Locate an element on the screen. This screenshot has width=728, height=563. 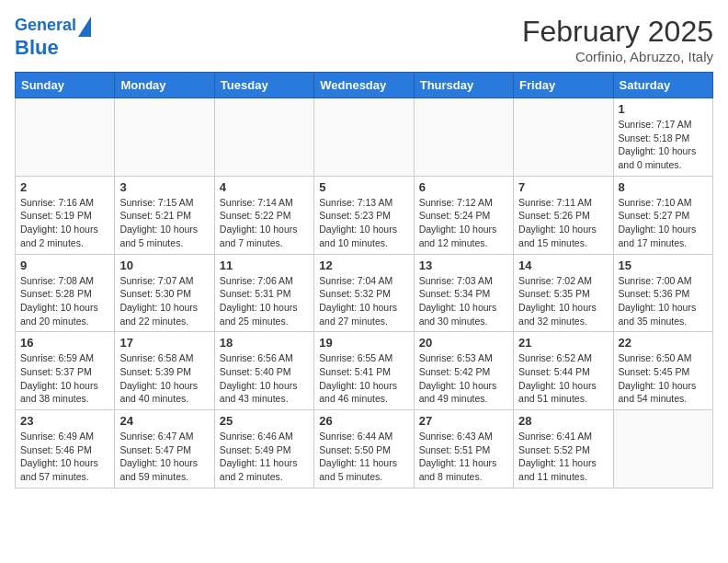
day-info: Sunrise: 6:55 AM Sunset: 5:41 PM Dayligh… is located at coordinates (364, 379).